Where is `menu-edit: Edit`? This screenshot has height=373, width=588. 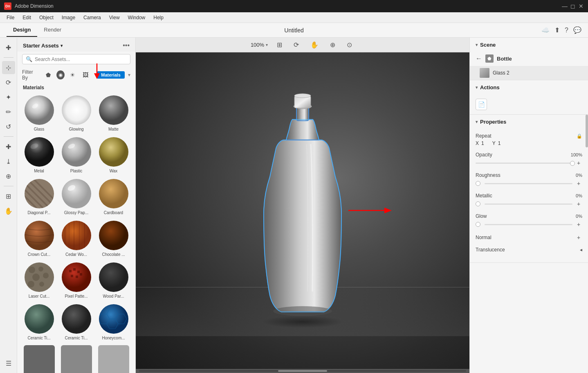
menu-edit: Edit is located at coordinates (27, 18).